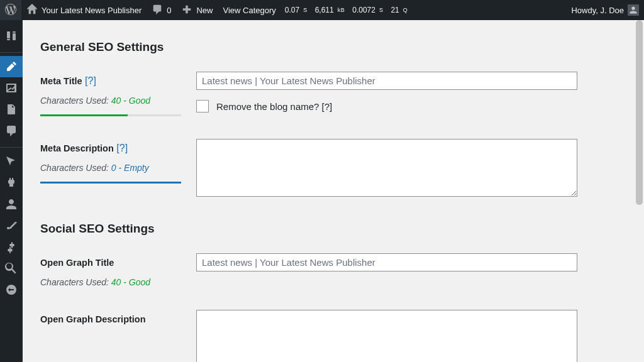  I want to click on sidebar-item-settings, so click(11, 247).